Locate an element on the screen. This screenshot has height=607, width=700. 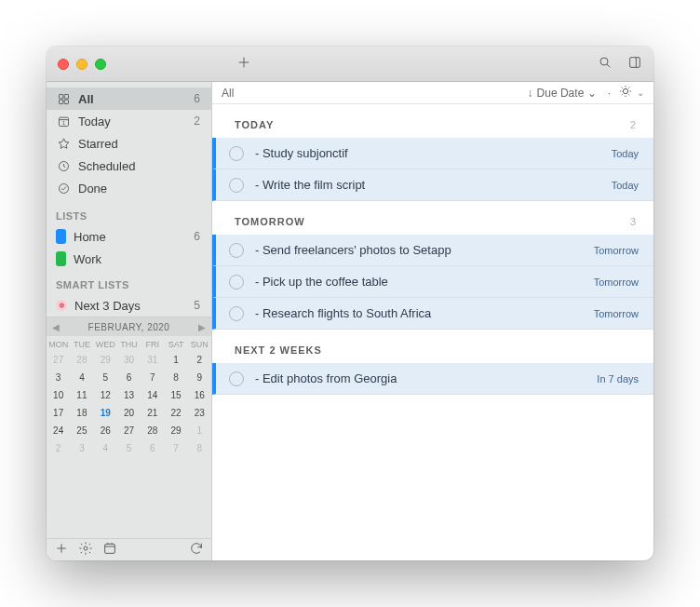
calendar-day: 11 is located at coordinates (82, 395).